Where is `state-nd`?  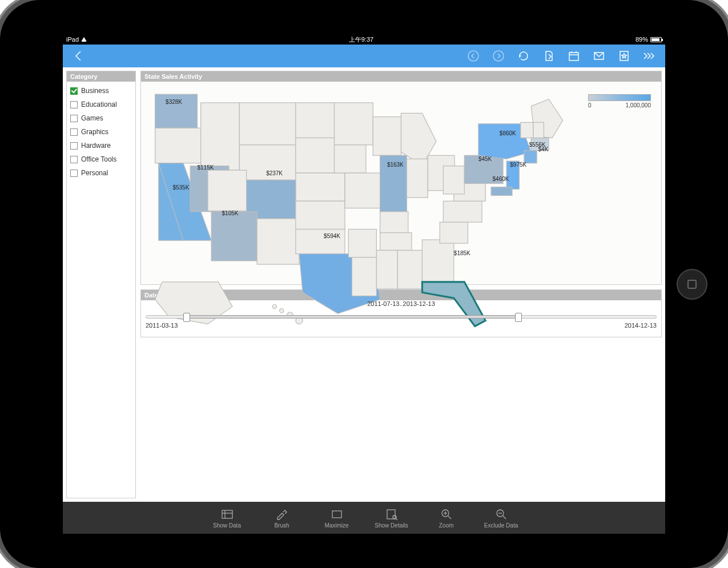 state-nd is located at coordinates (315, 120).